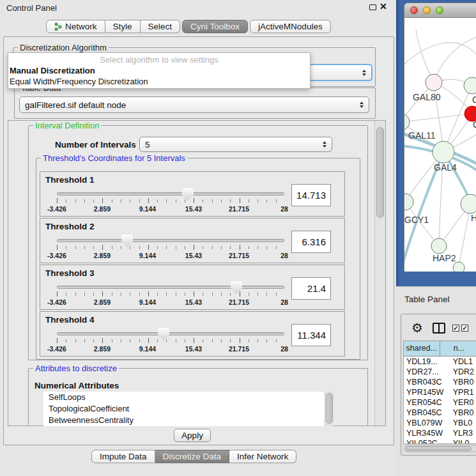  Describe the element at coordinates (171, 288) in the screenshot. I see `threshold-3-slider-track` at that location.